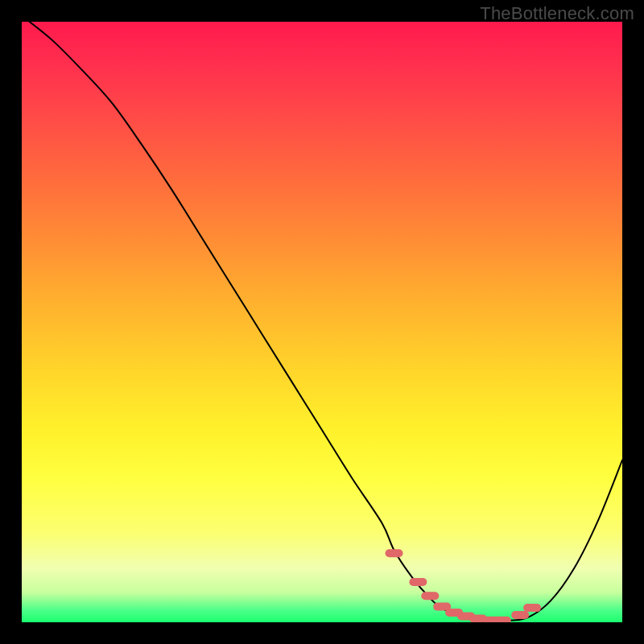 This screenshot has height=644, width=644. What do you see at coordinates (464, 587) in the screenshot?
I see `optimal-zone-dots` at bounding box center [464, 587].